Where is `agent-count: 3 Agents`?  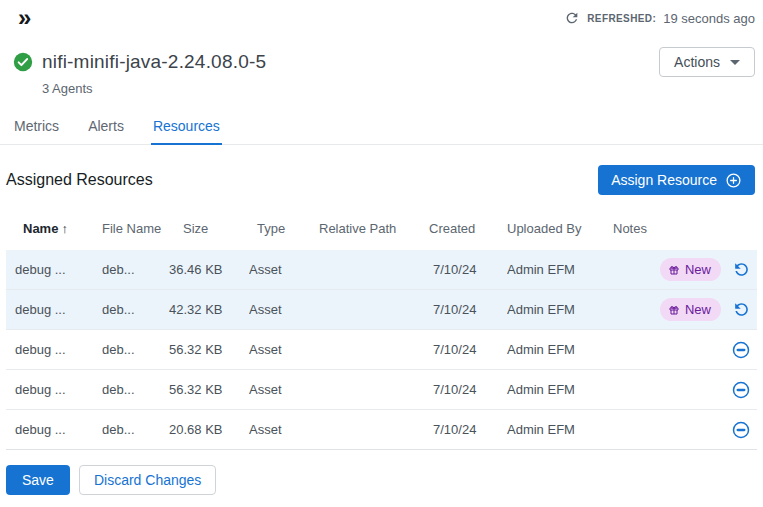 agent-count: 3 Agents is located at coordinates (402, 88).